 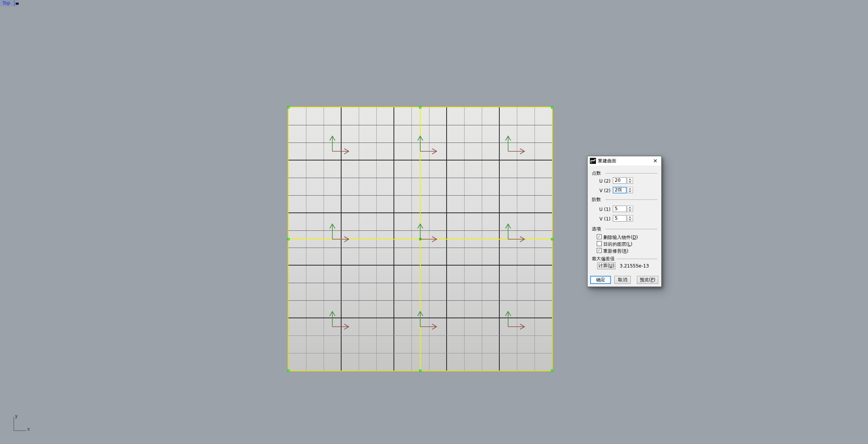 What do you see at coordinates (655, 161) in the screenshot?
I see `close-icon: ✕` at bounding box center [655, 161].